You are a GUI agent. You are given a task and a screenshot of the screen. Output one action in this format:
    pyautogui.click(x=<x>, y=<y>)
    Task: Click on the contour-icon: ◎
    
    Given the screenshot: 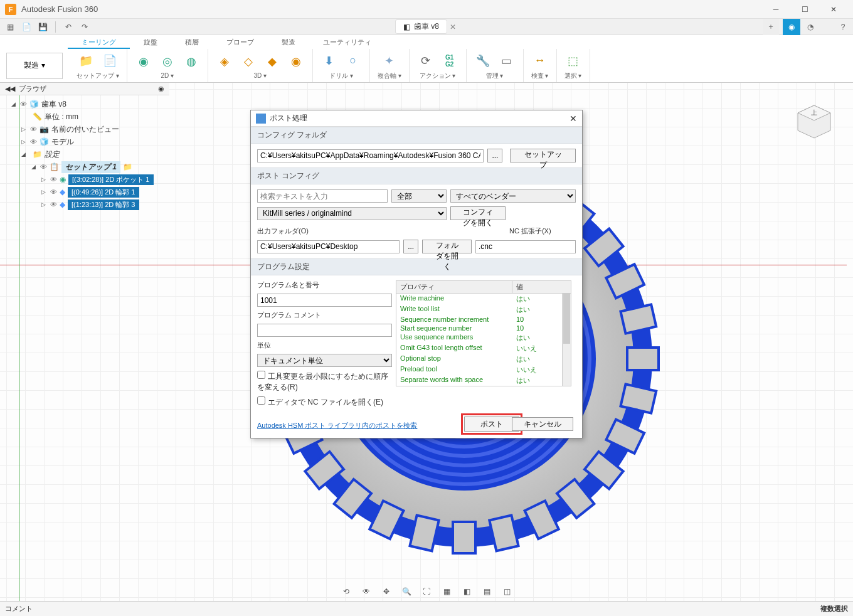 What is the action you would take?
    pyautogui.click(x=167, y=61)
    